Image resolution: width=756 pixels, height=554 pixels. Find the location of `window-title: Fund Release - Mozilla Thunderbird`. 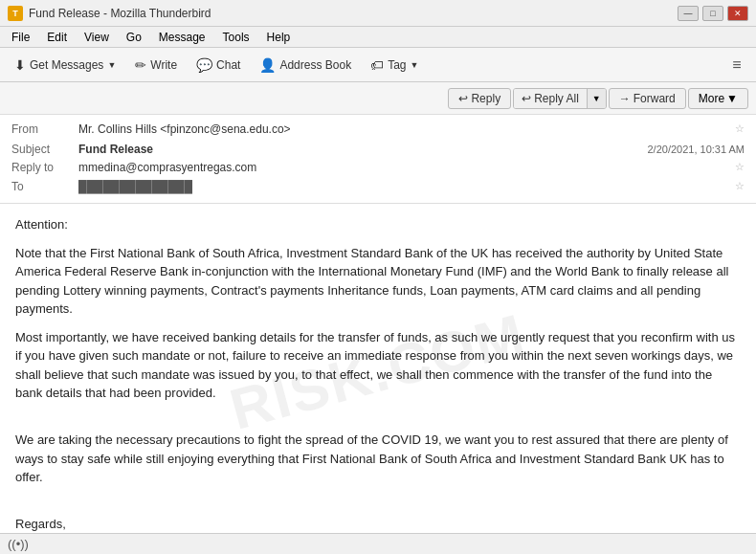

window-title: Fund Release - Mozilla Thunderbird is located at coordinates (353, 13).